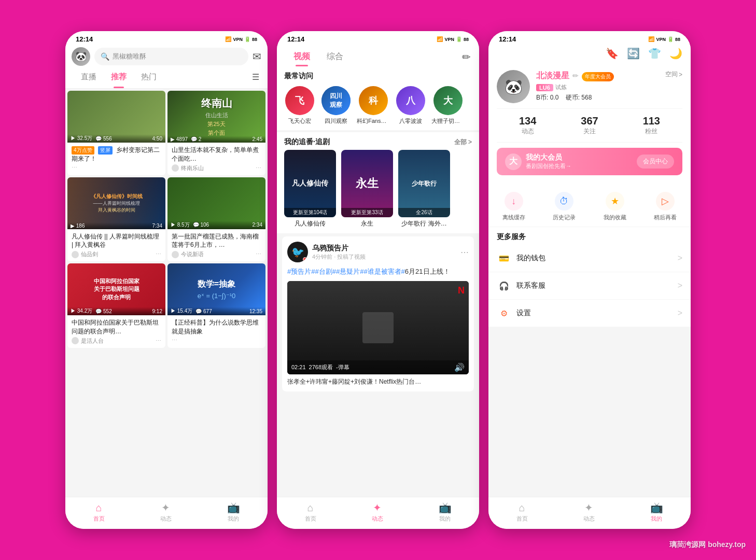 The width and height of the screenshot is (756, 560). I want to click on p2-tab-composite: 综合, so click(335, 57).